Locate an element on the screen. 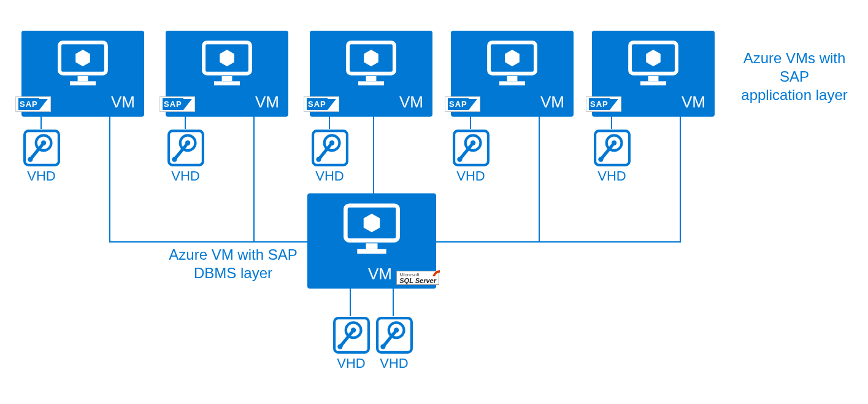  dbms-layer-label-l2: DBMS layer is located at coordinates (233, 273).